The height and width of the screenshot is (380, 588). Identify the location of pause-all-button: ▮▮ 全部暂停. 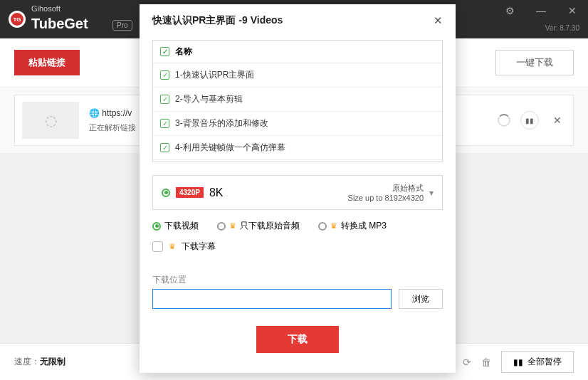
(537, 361).